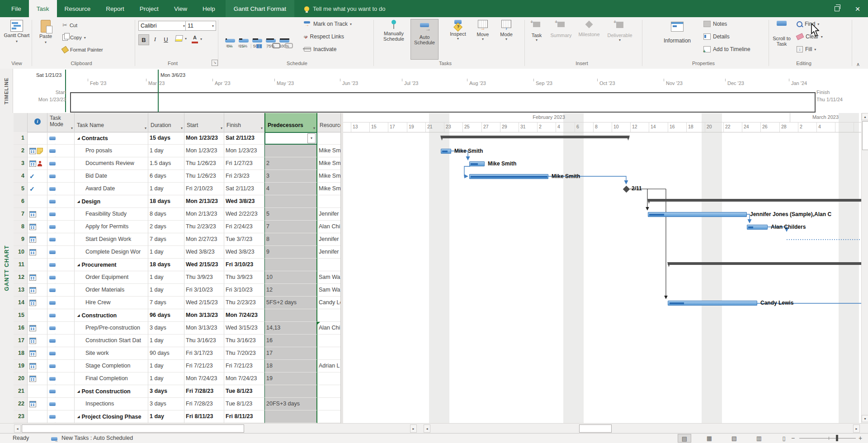 This screenshot has height=443, width=868. What do you see at coordinates (291, 404) in the screenshot?
I see `cell-predecessors: 20FS+3 days` at bounding box center [291, 404].